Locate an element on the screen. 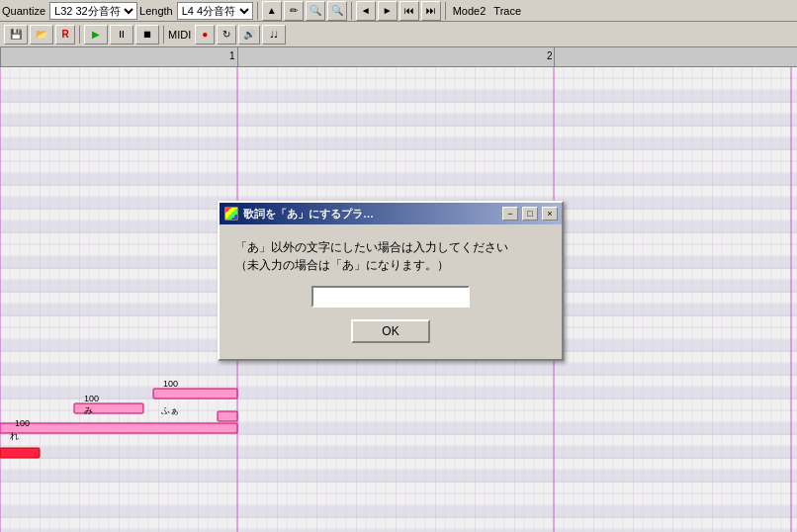 The image size is (797, 532). minimize-button: − is located at coordinates (510, 214).